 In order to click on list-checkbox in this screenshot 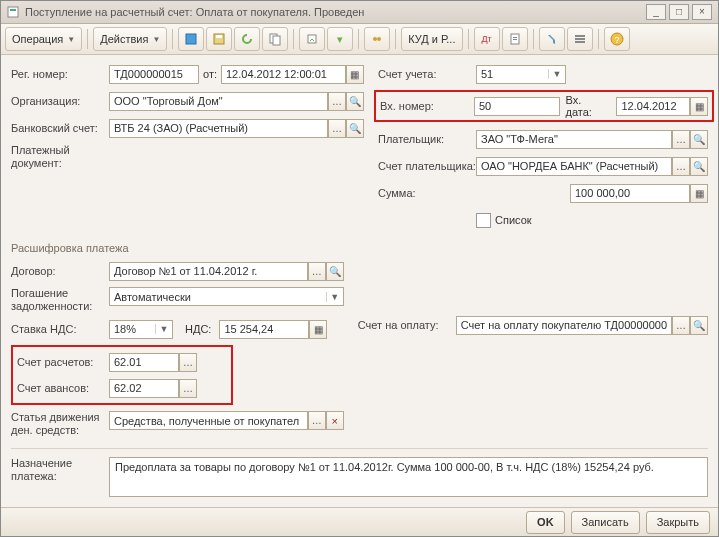, I will do `click(484, 220)`.